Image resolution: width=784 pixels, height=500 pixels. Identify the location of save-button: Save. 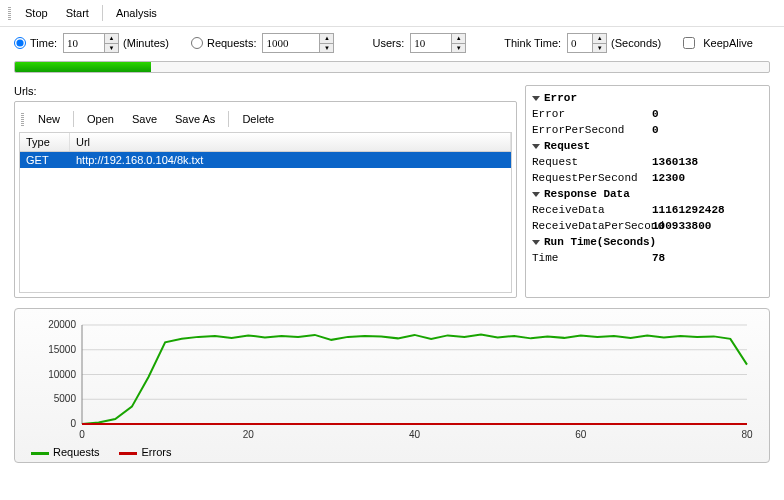
(144, 119).